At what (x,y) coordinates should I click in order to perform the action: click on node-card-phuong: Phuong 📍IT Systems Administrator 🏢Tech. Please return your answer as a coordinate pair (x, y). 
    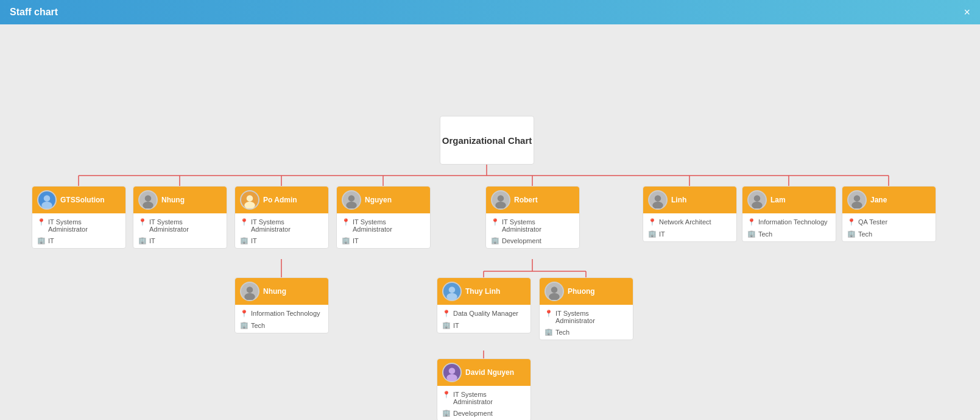
    Looking at the image, I should click on (586, 308).